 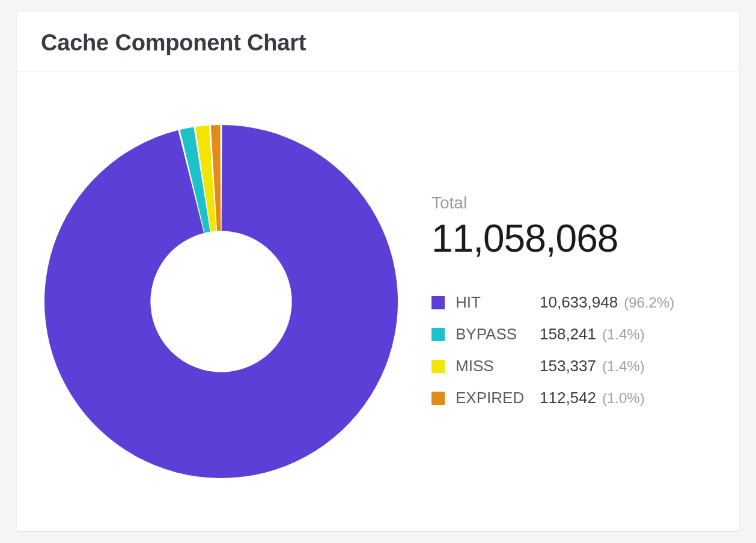 What do you see at coordinates (378, 42) in the screenshot?
I see `card-header: Cache Component Chart` at bounding box center [378, 42].